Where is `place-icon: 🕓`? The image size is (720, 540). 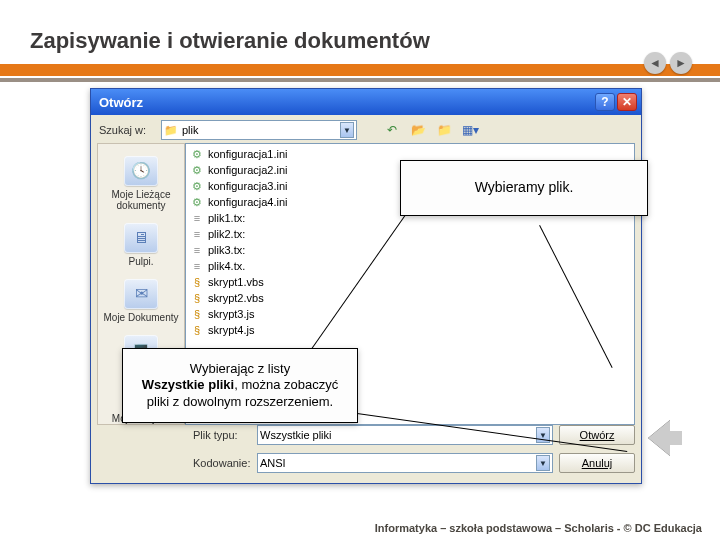
place-icon: 🕓 is located at coordinates (141, 171).